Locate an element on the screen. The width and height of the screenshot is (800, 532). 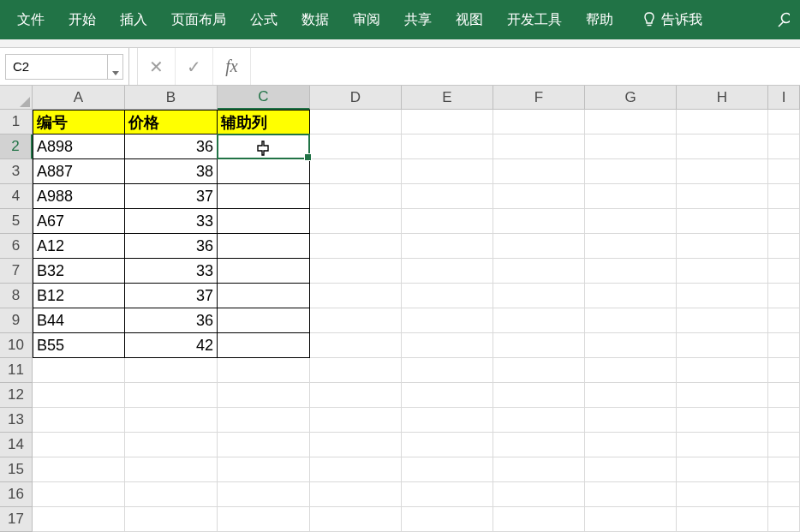
cell-D10 is located at coordinates (356, 346).